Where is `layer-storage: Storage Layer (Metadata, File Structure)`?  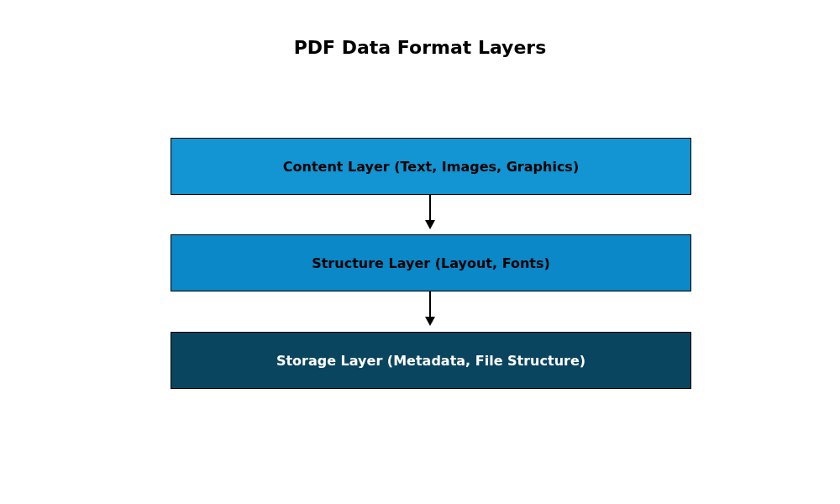 layer-storage: Storage Layer (Metadata, File Structure) is located at coordinates (431, 360).